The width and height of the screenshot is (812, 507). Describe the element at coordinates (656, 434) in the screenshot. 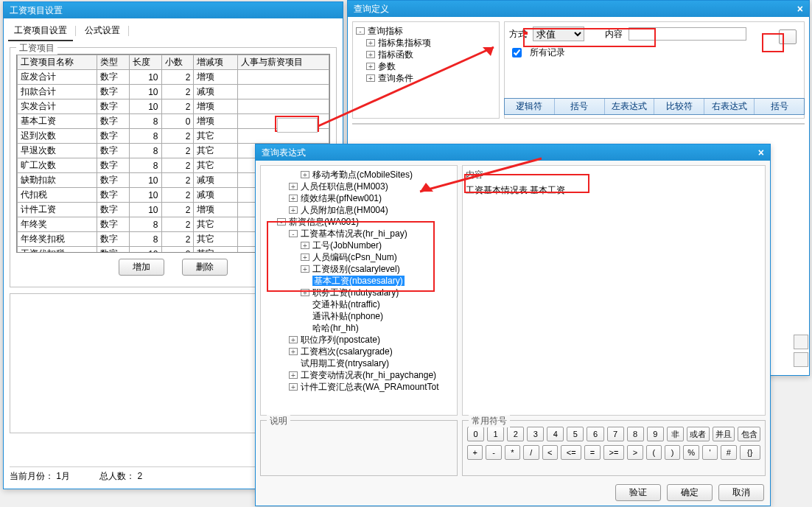

I see `symbol-button: 9` at that location.